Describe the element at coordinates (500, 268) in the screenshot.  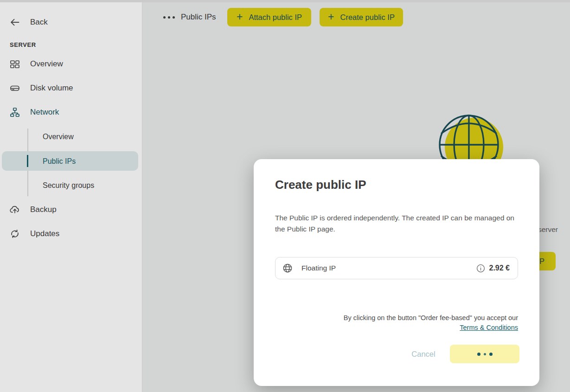
I see `ip-price: 2.92 €` at that location.